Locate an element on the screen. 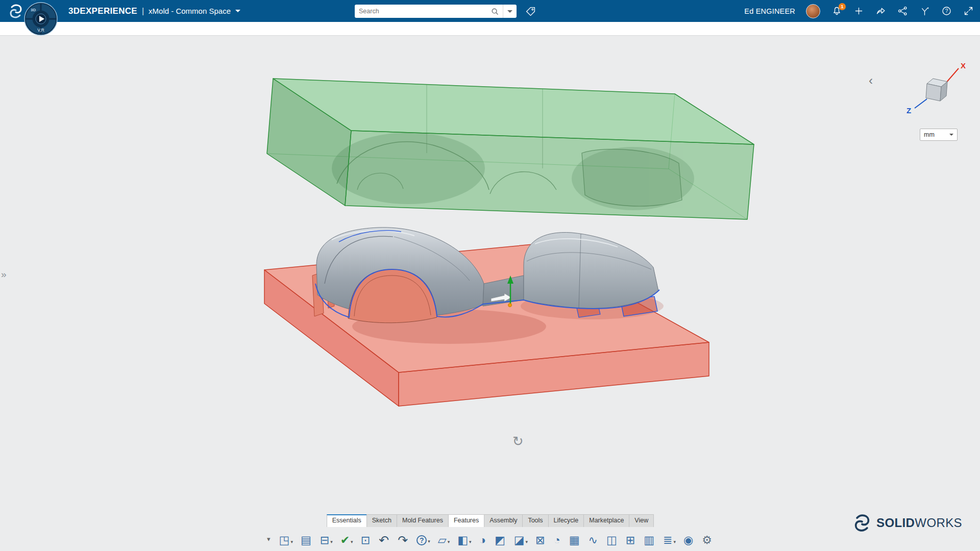 The image size is (980, 551). side-panel-expander: » is located at coordinates (4, 274).